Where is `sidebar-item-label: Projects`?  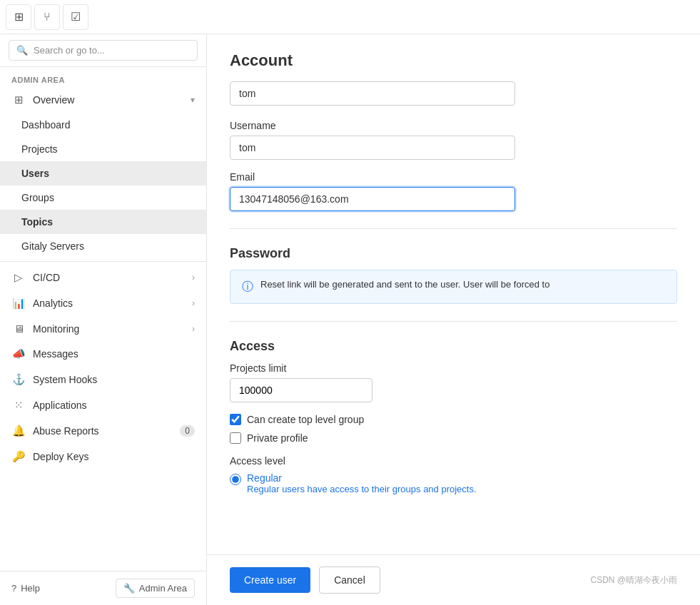
sidebar-item-label: Projects is located at coordinates (40, 149).